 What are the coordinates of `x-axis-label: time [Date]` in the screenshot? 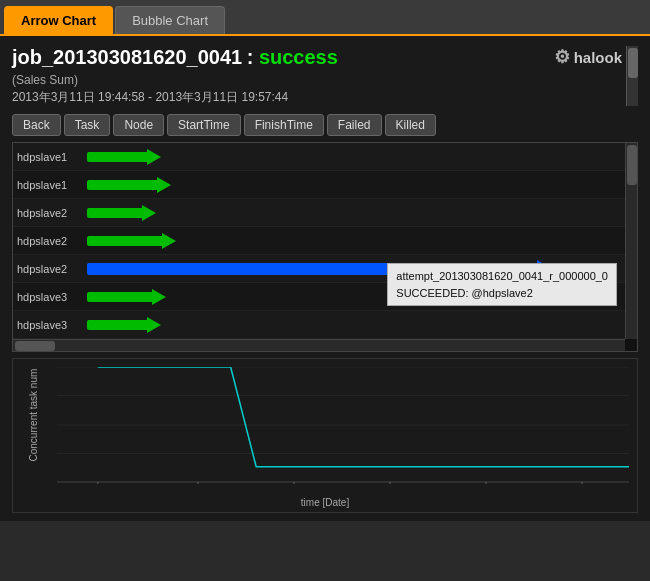 It's located at (325, 502).